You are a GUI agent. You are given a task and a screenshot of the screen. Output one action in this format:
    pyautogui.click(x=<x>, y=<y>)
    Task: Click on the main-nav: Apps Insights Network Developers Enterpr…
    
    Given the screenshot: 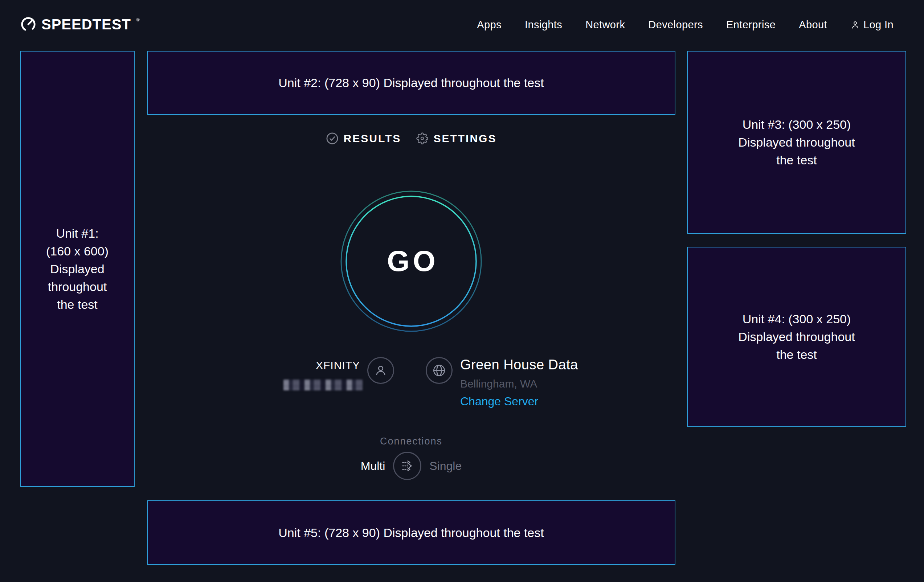 What is the action you would take?
    pyautogui.click(x=685, y=25)
    